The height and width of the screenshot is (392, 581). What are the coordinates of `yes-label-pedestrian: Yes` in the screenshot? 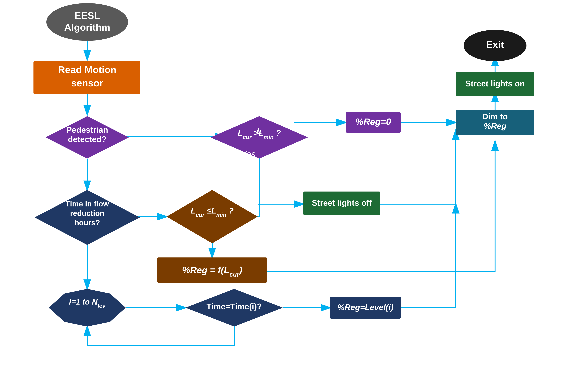 It's located at (142, 130).